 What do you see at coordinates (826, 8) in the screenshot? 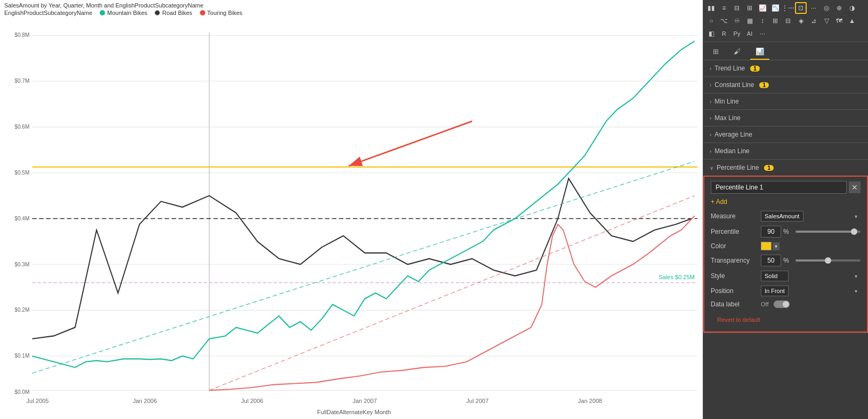
I see `gauge-icon: ◎` at bounding box center [826, 8].